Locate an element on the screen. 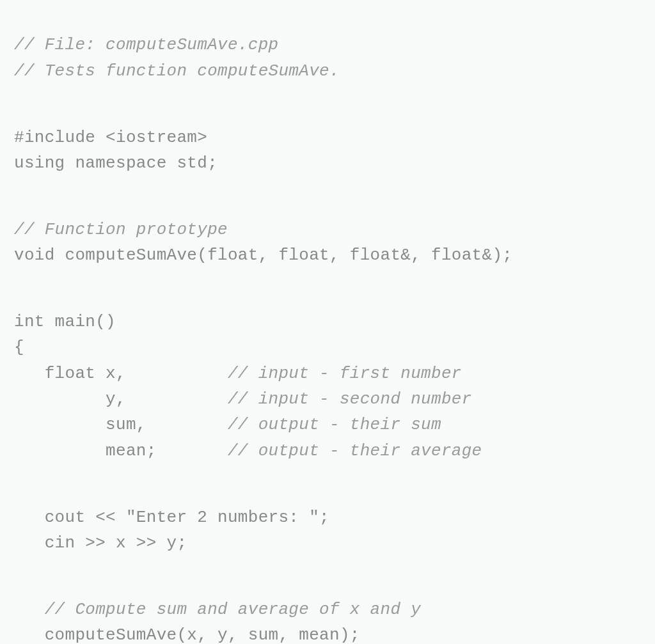  code-line: int main() is located at coordinates (65, 322).